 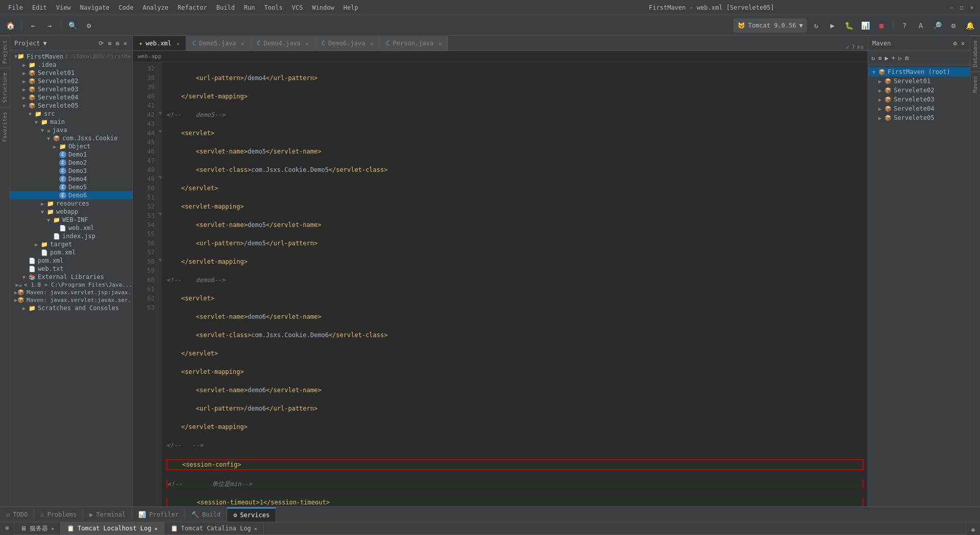 I want to click on server-tab-catalina-log: 📋 Tomcat Catalina Log ✕, so click(x=214, y=528).